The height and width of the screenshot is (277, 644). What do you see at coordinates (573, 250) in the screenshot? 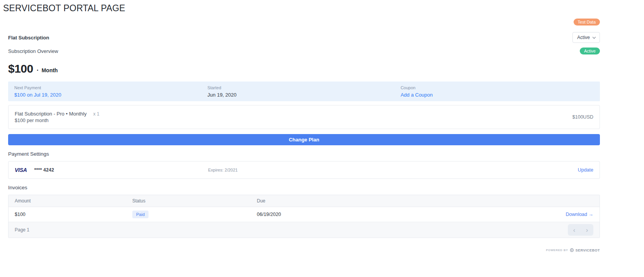
I see `powered-by-footer: POWERED BY SERVICEBOT` at bounding box center [573, 250].